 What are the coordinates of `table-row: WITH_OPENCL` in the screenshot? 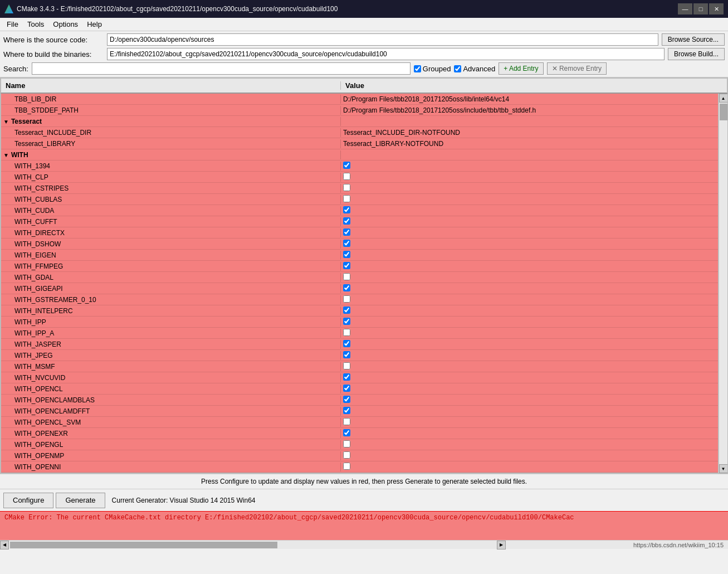 It's located at (360, 389).